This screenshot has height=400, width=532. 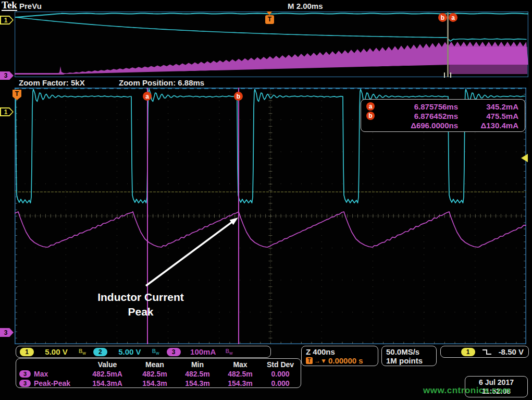 What do you see at coordinates (320, 361) in the screenshot?
I see `trigger-arrow-icon: →▼` at bounding box center [320, 361].